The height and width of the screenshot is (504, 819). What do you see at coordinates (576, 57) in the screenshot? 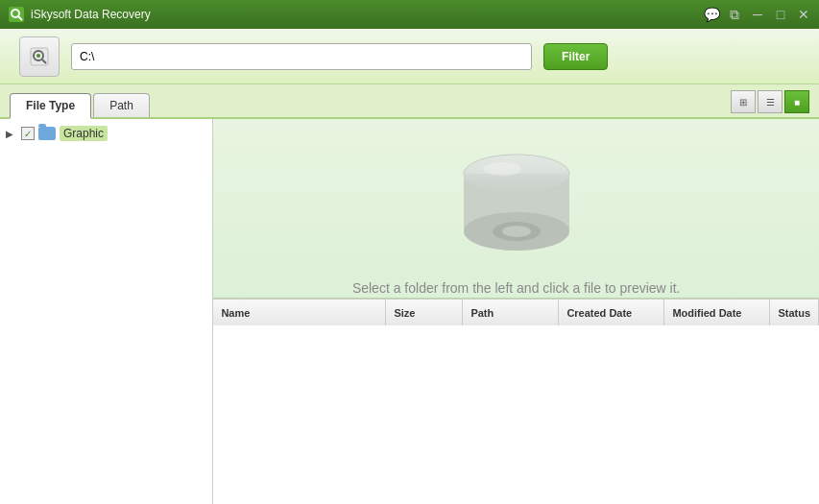
I see `filter-button: Filter` at bounding box center [576, 57].